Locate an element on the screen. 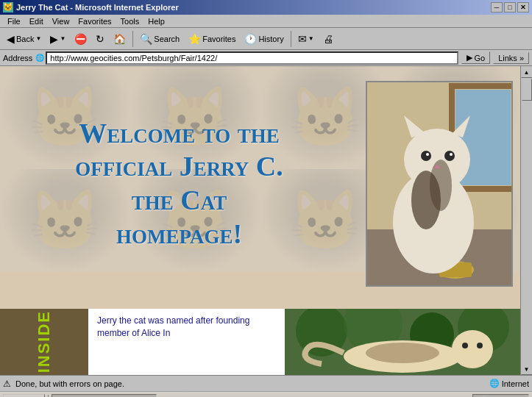 The width and height of the screenshot is (532, 397). window-controls: ─ □ ✕ is located at coordinates (510, 7).